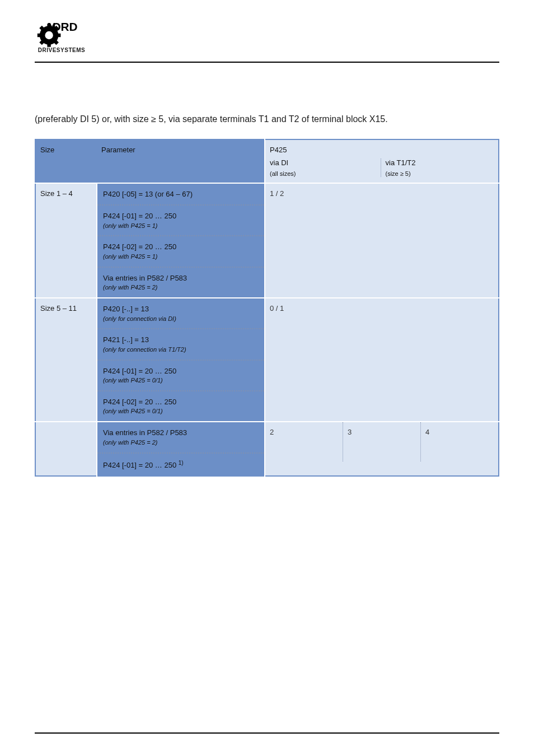 The width and height of the screenshot is (534, 756). I want to click on intro-paragraph: (preferably DI 5) or, with size ≥ 5, via…, so click(267, 119).